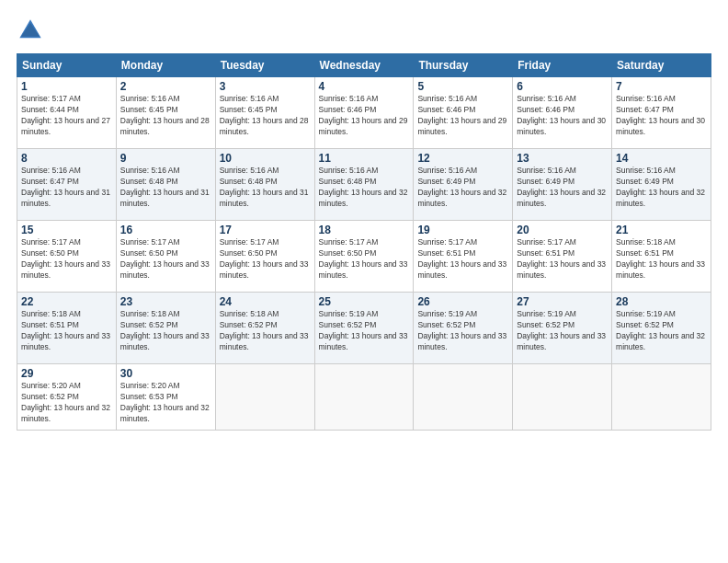  What do you see at coordinates (30, 30) in the screenshot?
I see `logo-icon` at bounding box center [30, 30].